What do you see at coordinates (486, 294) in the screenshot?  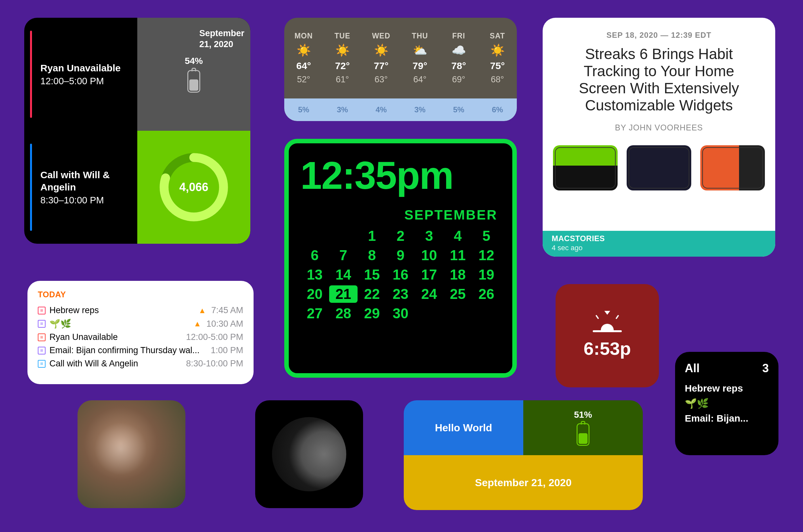 I see `calendar-day: 26` at bounding box center [486, 294].